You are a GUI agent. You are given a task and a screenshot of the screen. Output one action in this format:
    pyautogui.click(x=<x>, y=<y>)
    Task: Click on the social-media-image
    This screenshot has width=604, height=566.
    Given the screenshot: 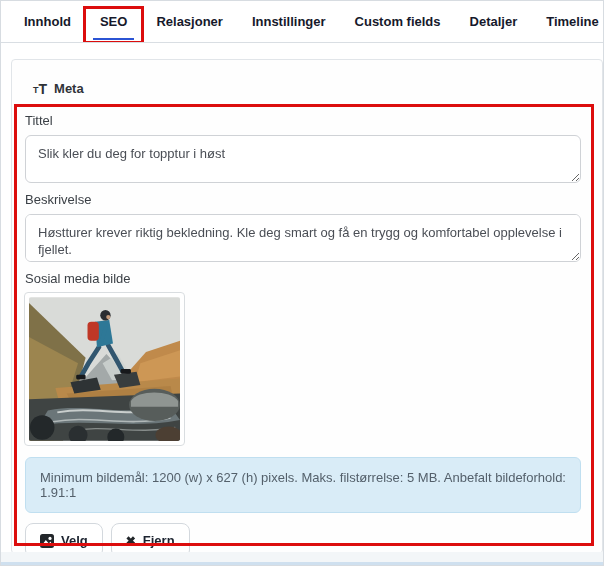 What is the action you would take?
    pyautogui.click(x=104, y=369)
    